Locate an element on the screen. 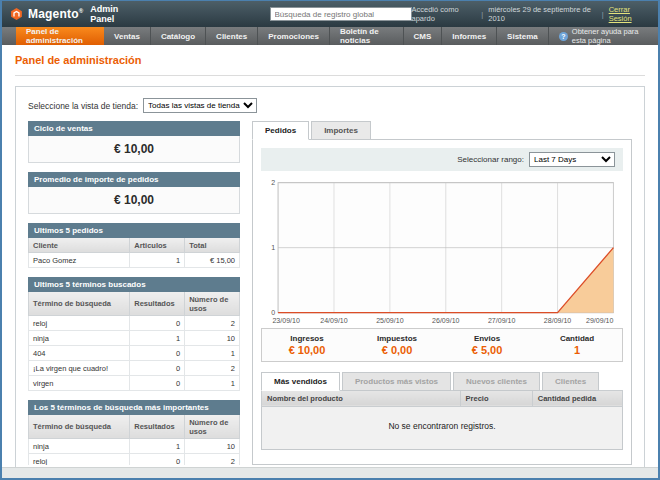 This screenshot has height=480, width=660. top-header: Magento® Admin Panel Accedió como apardo… is located at coordinates (330, 14).